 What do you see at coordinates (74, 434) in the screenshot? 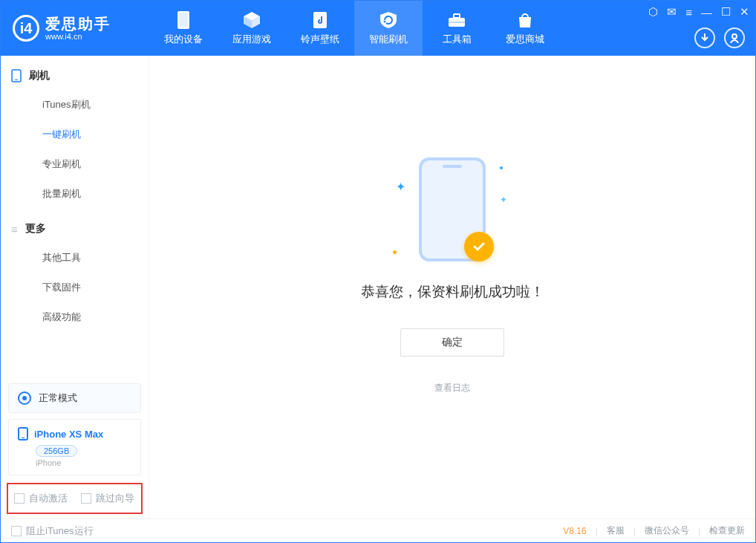
I see `device-name-row: iPhone XS Max` at bounding box center [74, 434].